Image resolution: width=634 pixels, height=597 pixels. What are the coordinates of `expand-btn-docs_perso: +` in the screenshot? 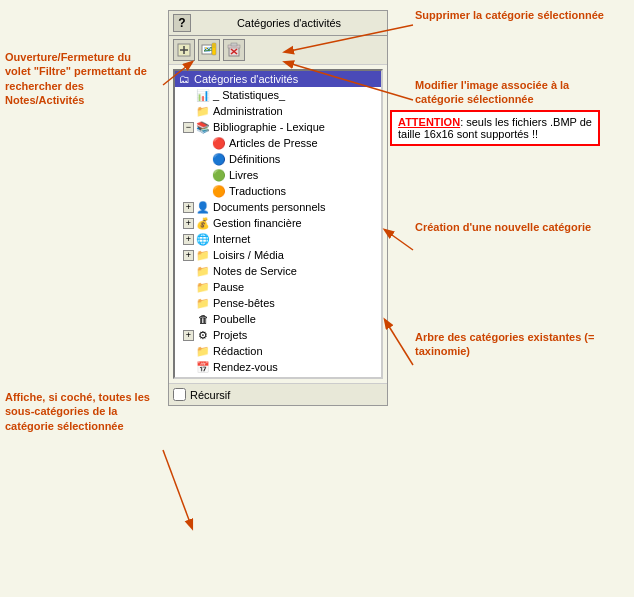 It's located at (188, 208).